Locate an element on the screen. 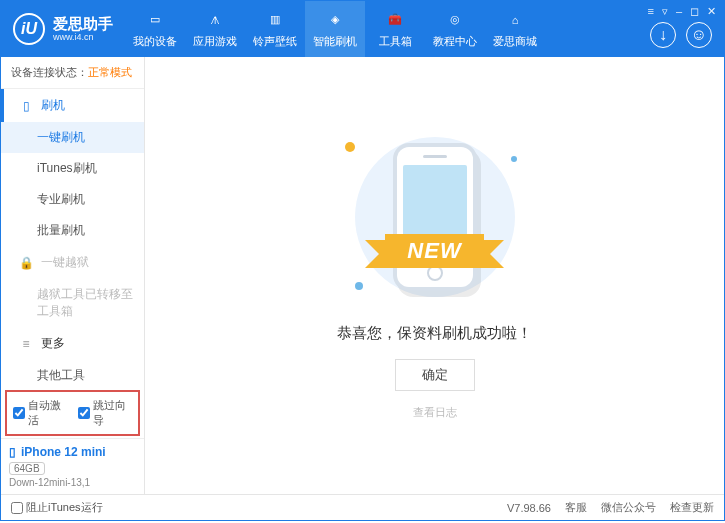  device-firmware: Down-12mini-13,1 is located at coordinates (72, 482).